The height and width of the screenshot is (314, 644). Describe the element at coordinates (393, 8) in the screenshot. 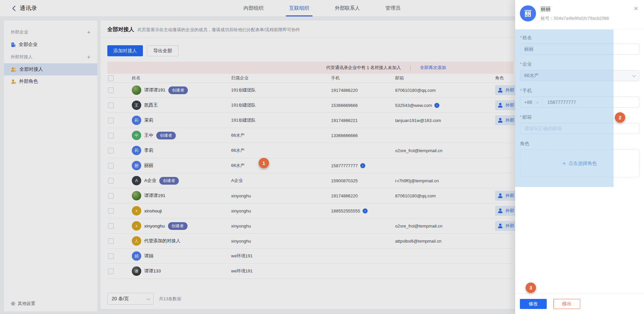

I see `tab-管理员: 管理员` at that location.